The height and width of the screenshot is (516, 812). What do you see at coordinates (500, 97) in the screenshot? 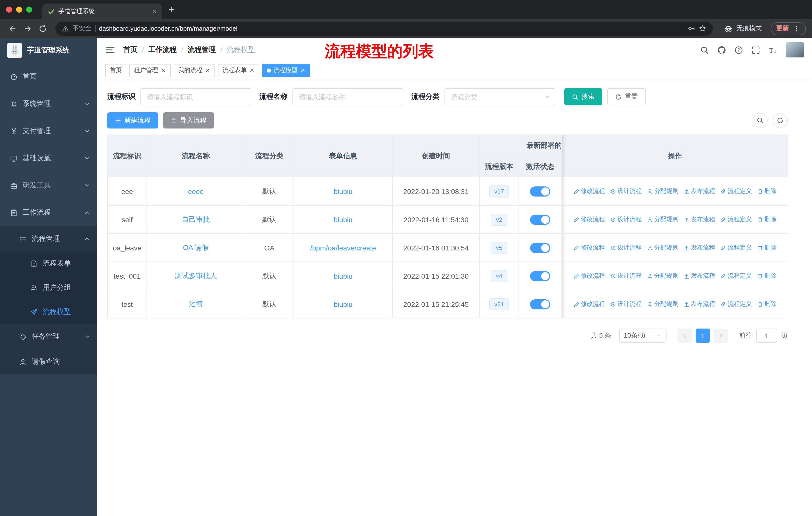
I see `category-select-input` at bounding box center [500, 97].